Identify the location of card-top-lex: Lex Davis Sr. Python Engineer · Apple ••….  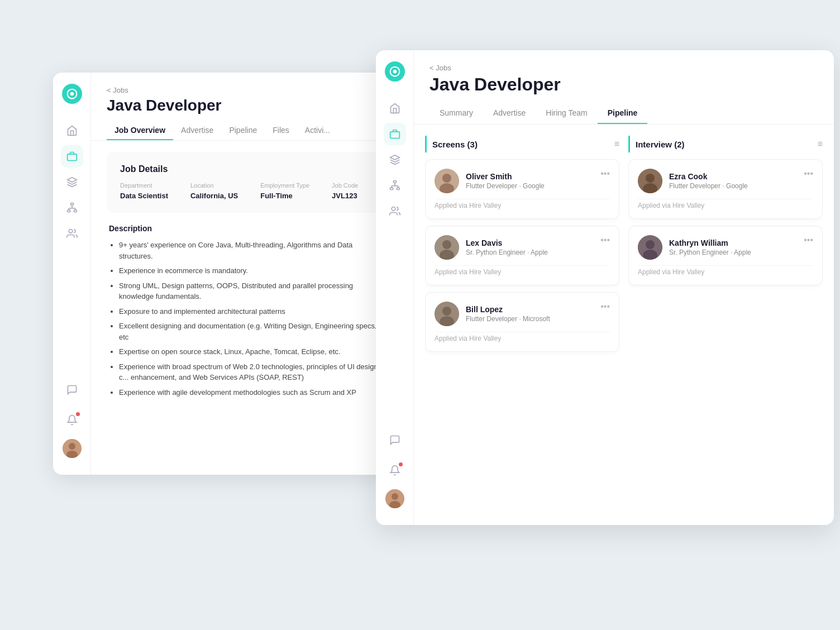
(522, 247).